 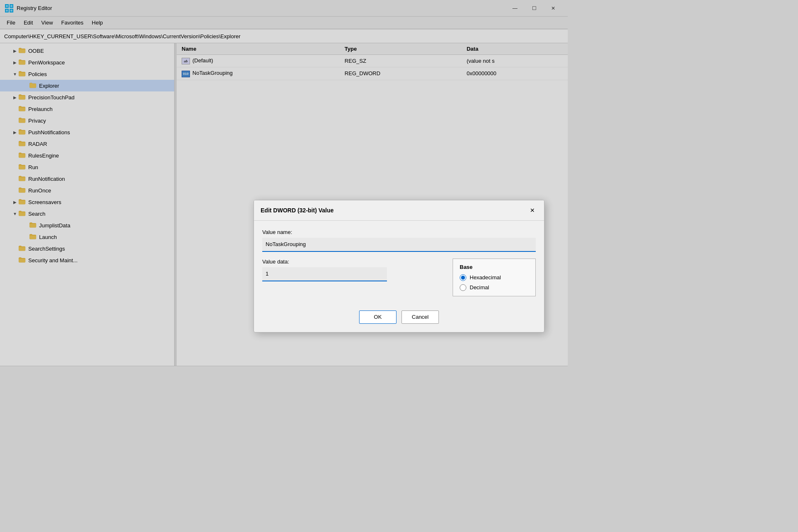 What do you see at coordinates (399, 210) in the screenshot?
I see `dialog-title-bar: Edit DWORD (32-bit) Value ✕` at bounding box center [399, 210].